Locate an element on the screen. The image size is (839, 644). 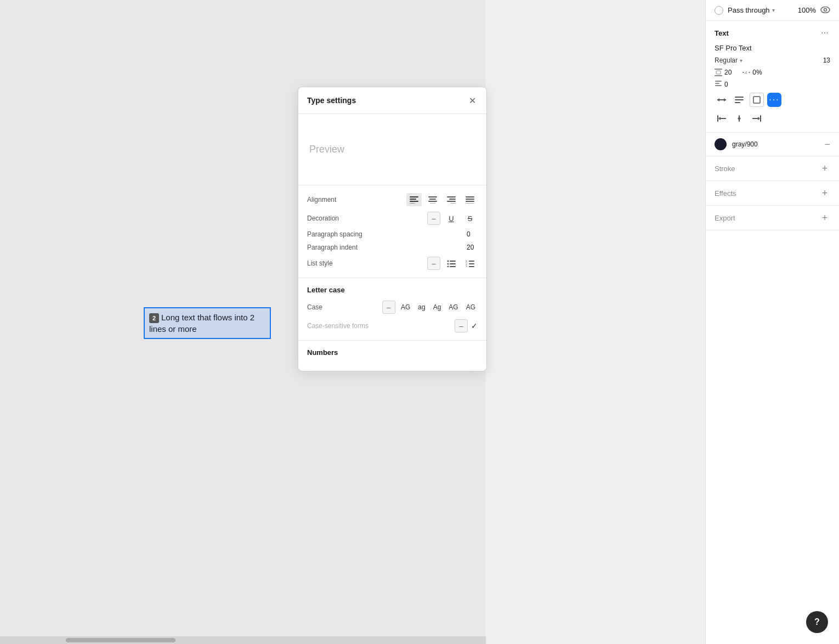
letter-case-title: Letter case is located at coordinates (393, 290).